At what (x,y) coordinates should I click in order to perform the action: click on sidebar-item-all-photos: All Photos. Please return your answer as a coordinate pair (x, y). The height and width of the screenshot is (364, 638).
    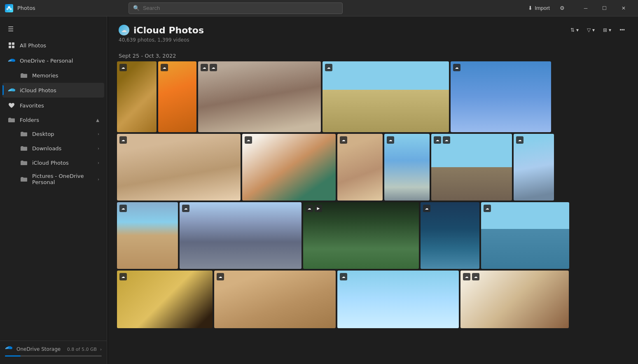
    Looking at the image, I should click on (54, 45).